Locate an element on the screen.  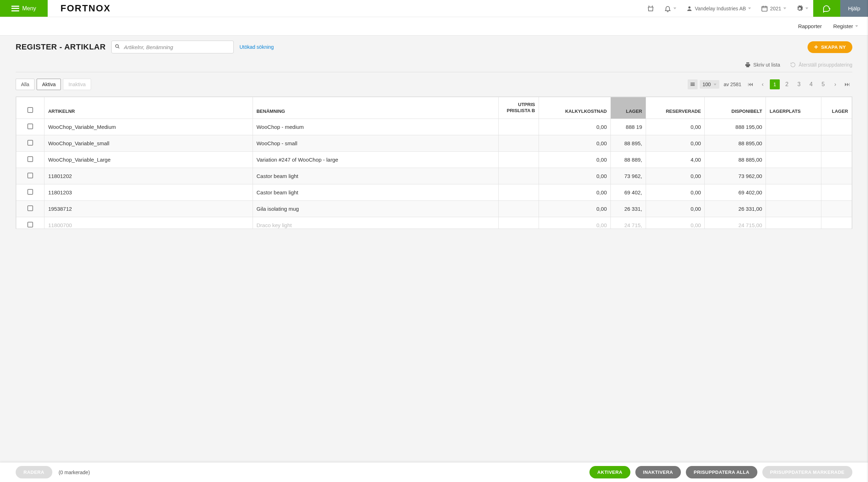
search-input is located at coordinates (173, 47).